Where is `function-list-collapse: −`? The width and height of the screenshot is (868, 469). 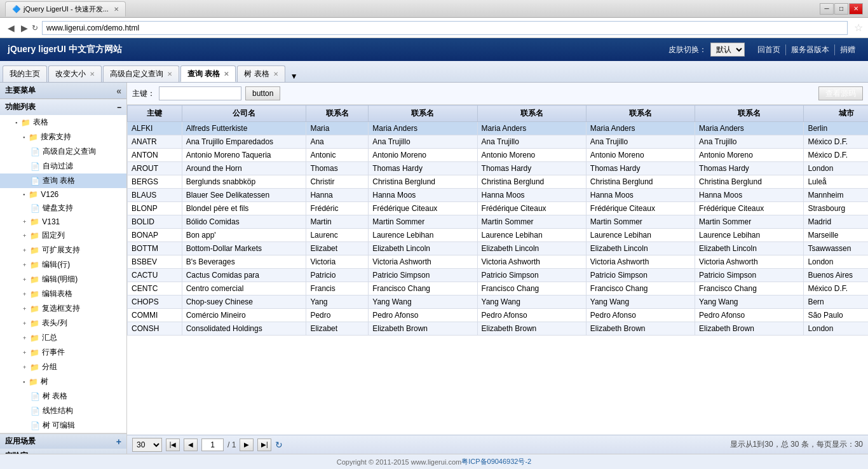 function-list-collapse: − is located at coordinates (119, 107).